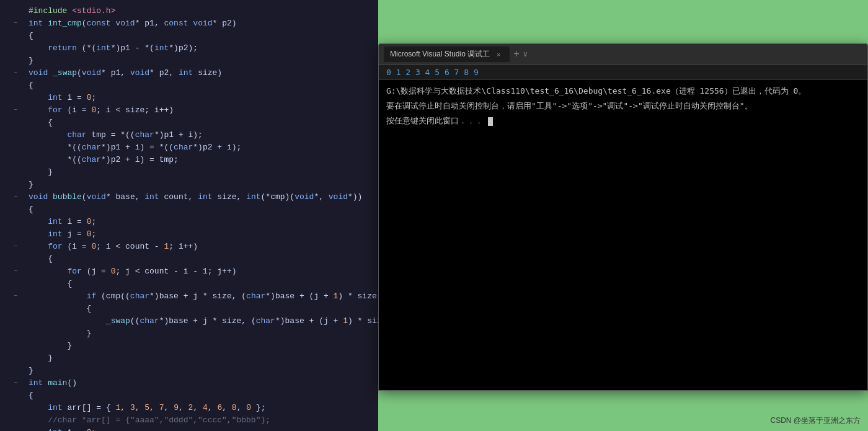  I want to click on terminal-line-2: 要在调试停止时自动关闭控制台，请启用"工具"->"选项"->"调试"->"调试停…, so click(623, 107).